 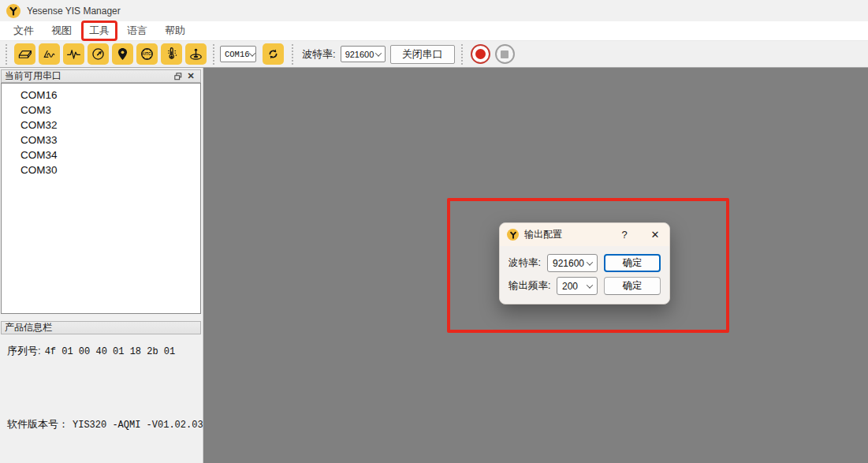 What do you see at coordinates (319, 54) in the screenshot?
I see `baud-rate-label: 波特率:` at bounding box center [319, 54].